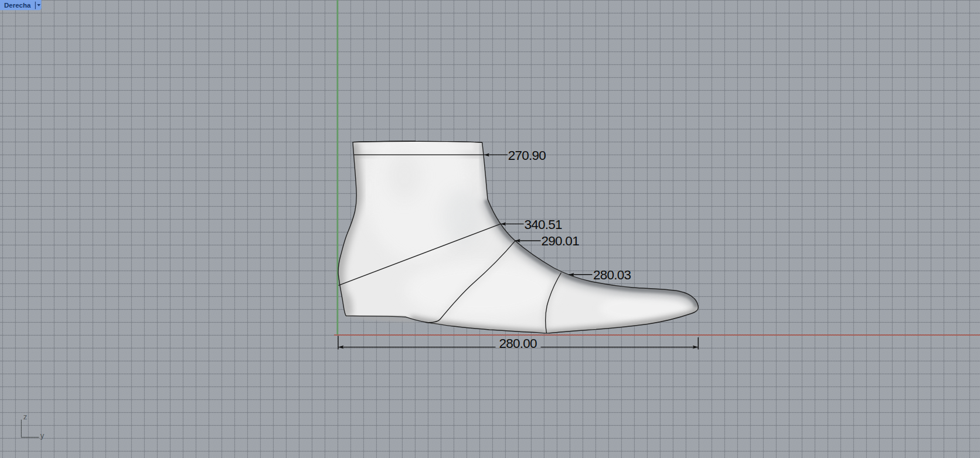  Describe the element at coordinates (42, 436) in the screenshot. I see `svg-text: y` at that location.